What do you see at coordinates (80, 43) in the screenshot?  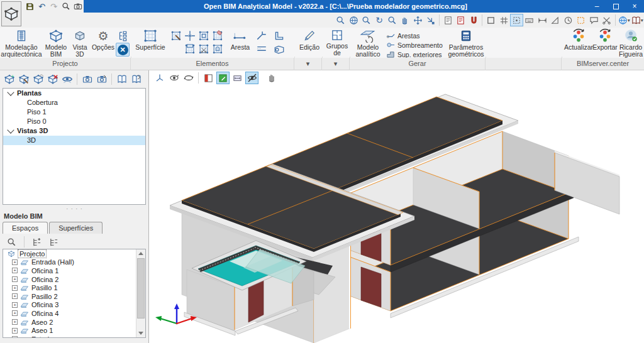 I see `vista-3d-button: Vista 3D` at bounding box center [80, 43].